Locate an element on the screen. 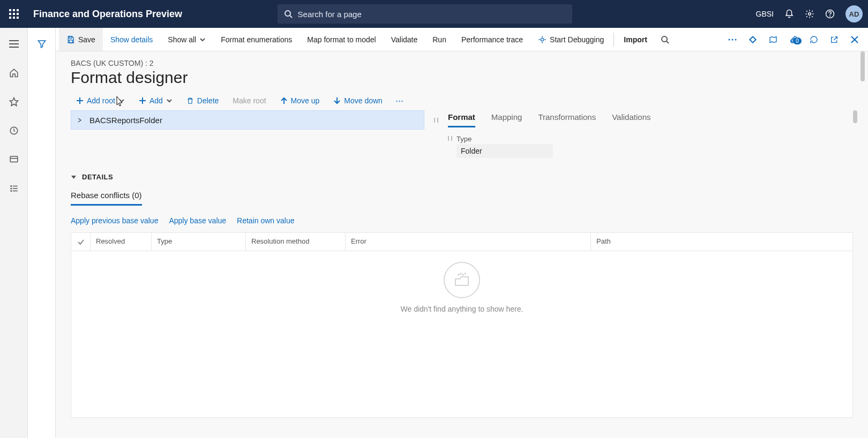 This screenshot has height=438, width=868. subtab-rebase-conflicts: Rebase conflicts (0) is located at coordinates (106, 198).